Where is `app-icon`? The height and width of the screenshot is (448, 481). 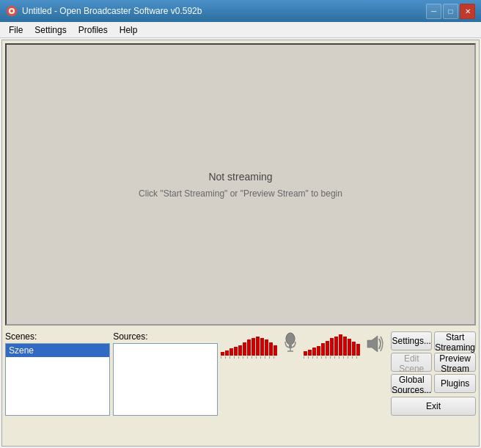
app-icon is located at coordinates (12, 11).